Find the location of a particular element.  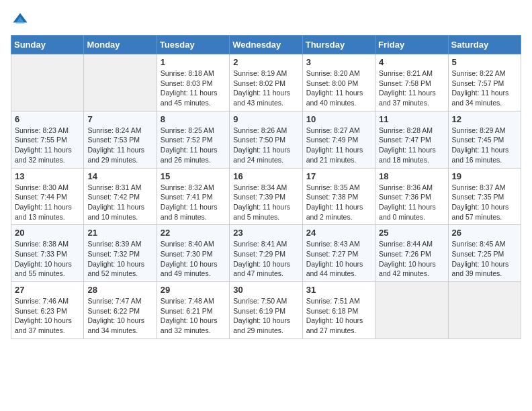

day-number: 24 is located at coordinates (339, 232).